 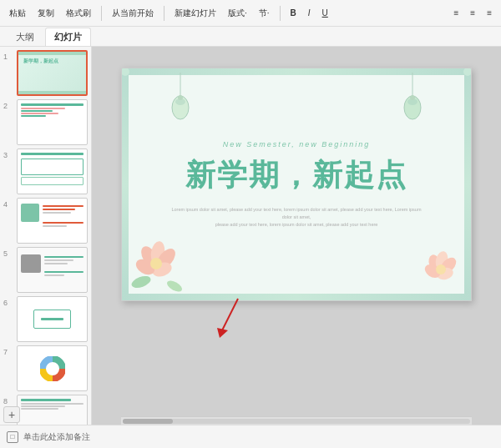 What do you see at coordinates (45, 172) in the screenshot?
I see `slide-item-3: 3` at bounding box center [45, 172].